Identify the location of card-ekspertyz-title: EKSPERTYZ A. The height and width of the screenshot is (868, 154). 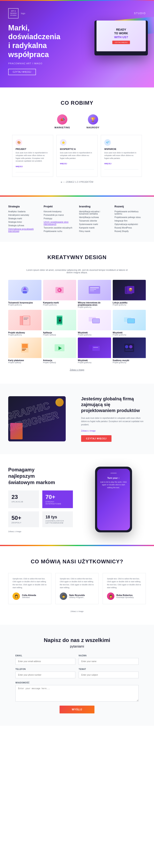
(77, 149).